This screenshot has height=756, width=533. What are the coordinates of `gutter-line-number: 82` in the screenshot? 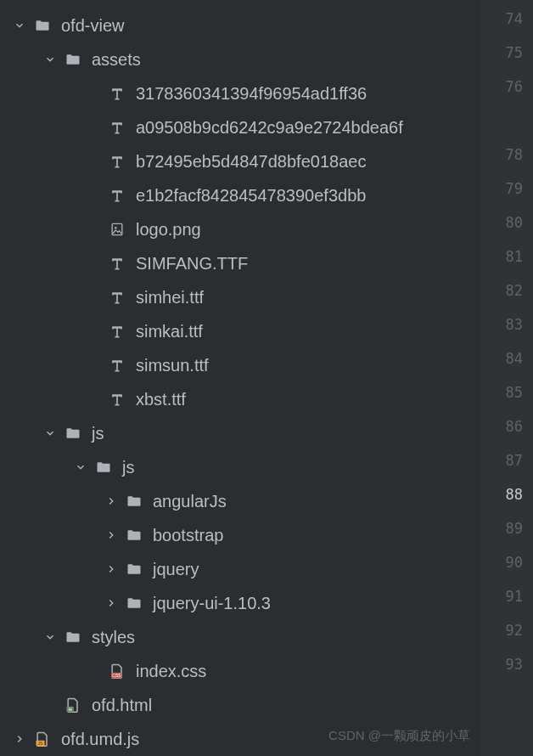 It's located at (502, 291).